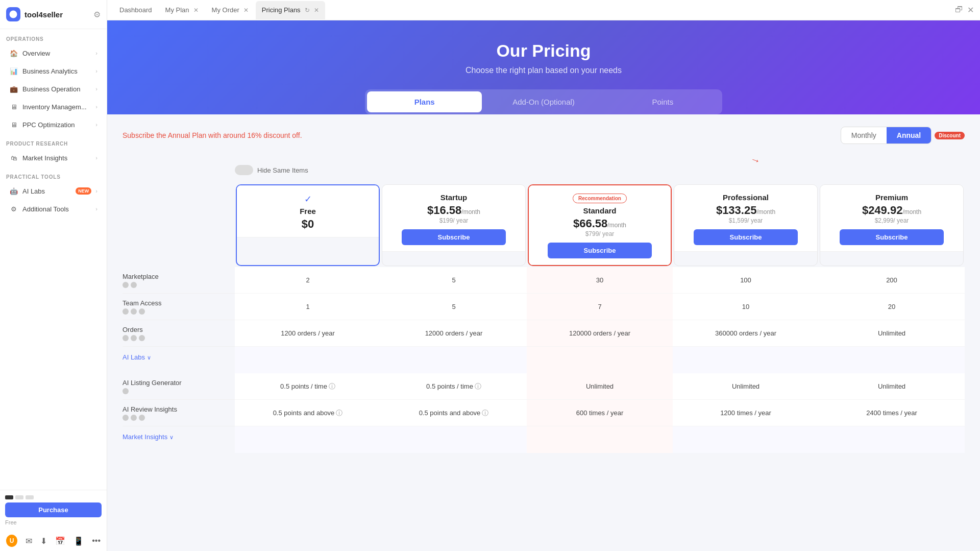 This screenshot has height=551, width=980. I want to click on sidebar-section-operations: OPERATIONS 🏠 Overview › 📊 Business Analy…, so click(53, 82).